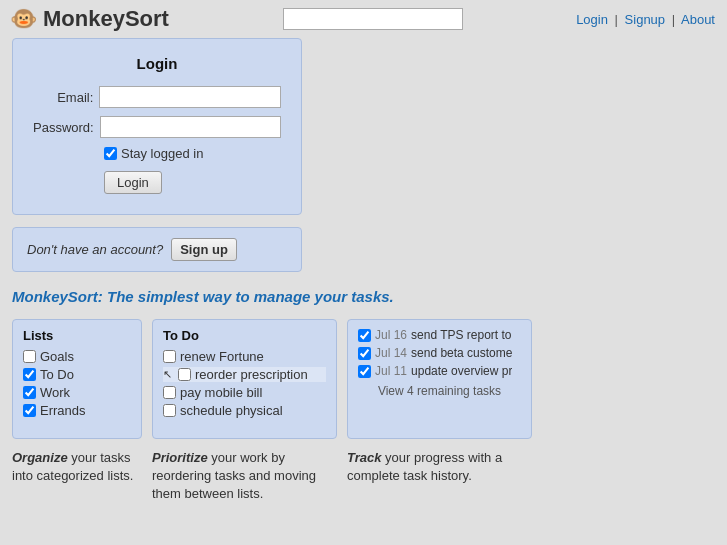 This screenshot has width=727, height=545. Describe the element at coordinates (168, 374) in the screenshot. I see `cursor-icon: ↖` at that location.